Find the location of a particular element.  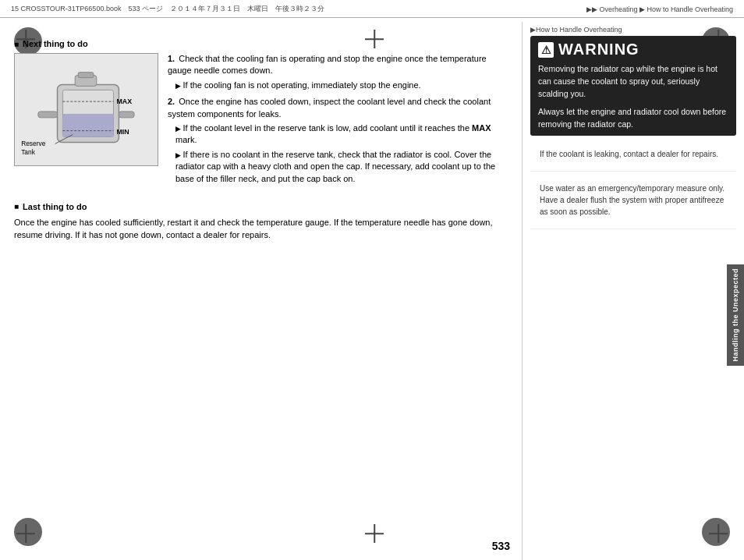

warning-para-1: Removing the radiator cap while the engi… is located at coordinates (633, 81).